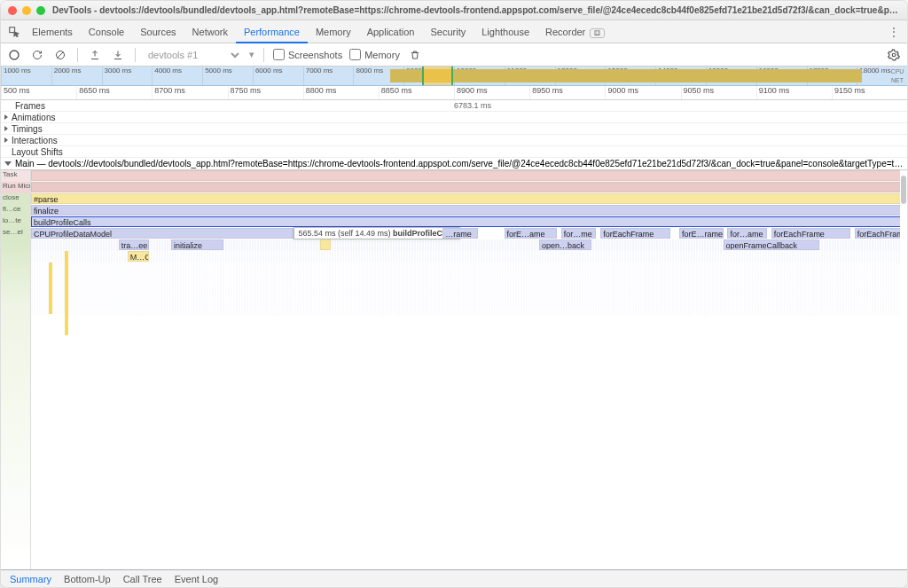 The image size is (908, 588). I want to click on btab-summary: Summary, so click(30, 579).